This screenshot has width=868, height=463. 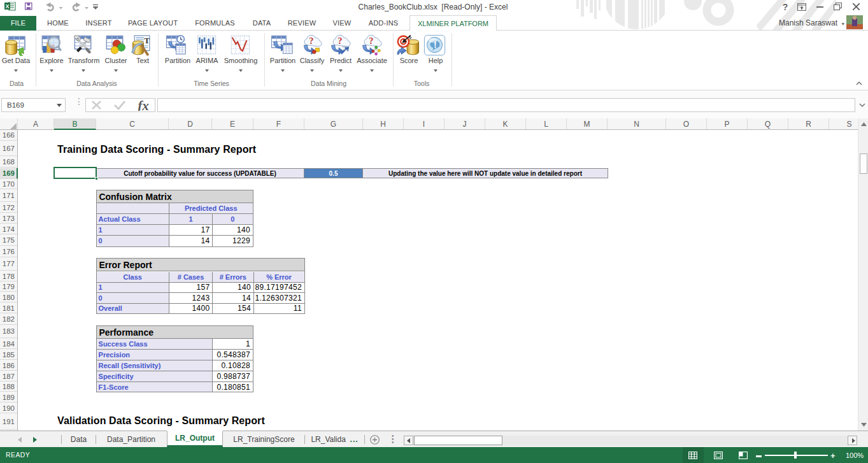 I want to click on svg-text: fx, so click(x=143, y=106).